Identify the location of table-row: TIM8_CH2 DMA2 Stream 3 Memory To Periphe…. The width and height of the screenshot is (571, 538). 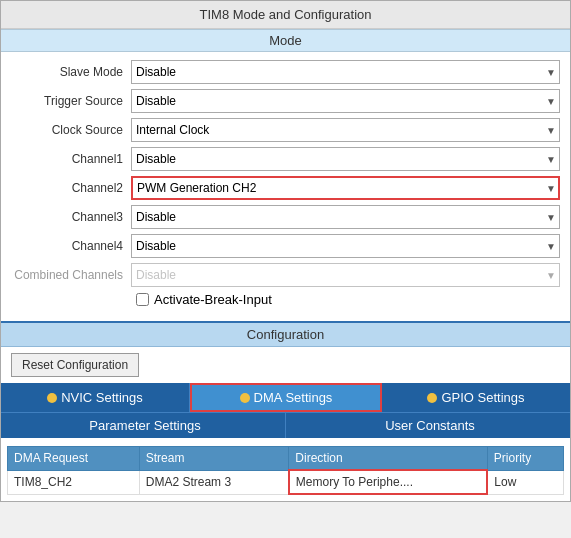
(286, 482).